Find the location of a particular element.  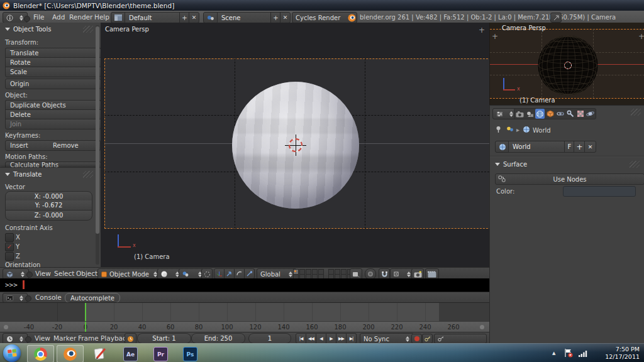

open-toolshelf-region-button: + is located at coordinates (495, 36).